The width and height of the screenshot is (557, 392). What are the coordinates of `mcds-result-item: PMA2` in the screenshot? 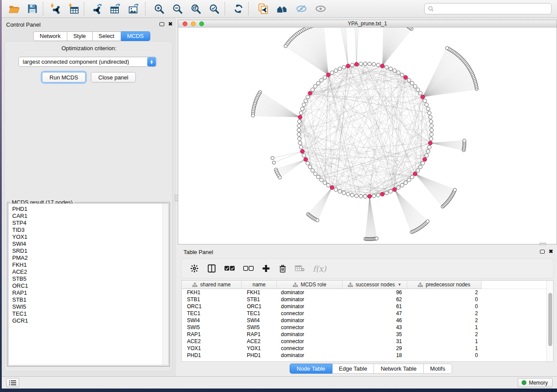 It's located at (88, 258).